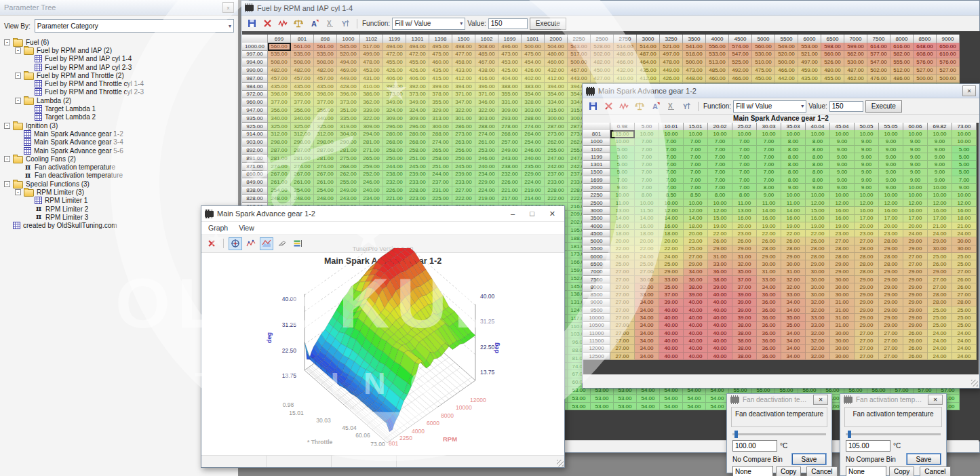 The width and height of the screenshot is (980, 476). I want to click on tree-item: Fuel by RPM and IAP cyl 2-3, so click(121, 67).